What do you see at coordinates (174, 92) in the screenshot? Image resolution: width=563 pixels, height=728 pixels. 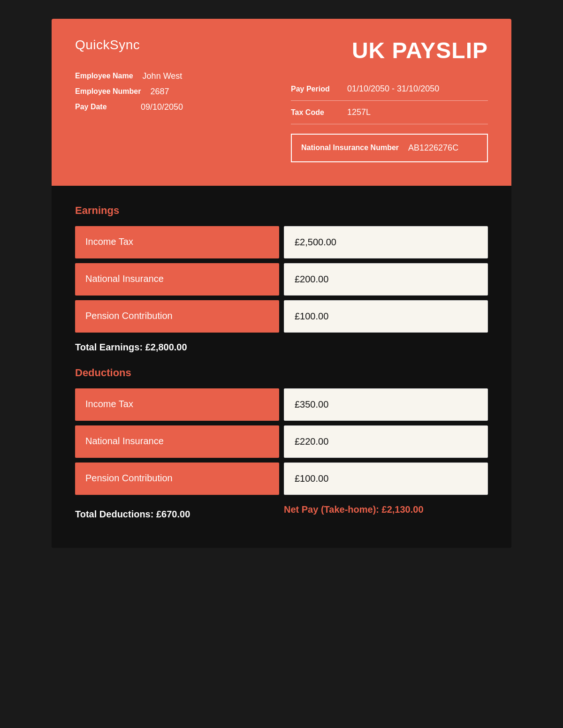 I see `employee-info: Employee Name John West Employee Number …` at bounding box center [174, 92].